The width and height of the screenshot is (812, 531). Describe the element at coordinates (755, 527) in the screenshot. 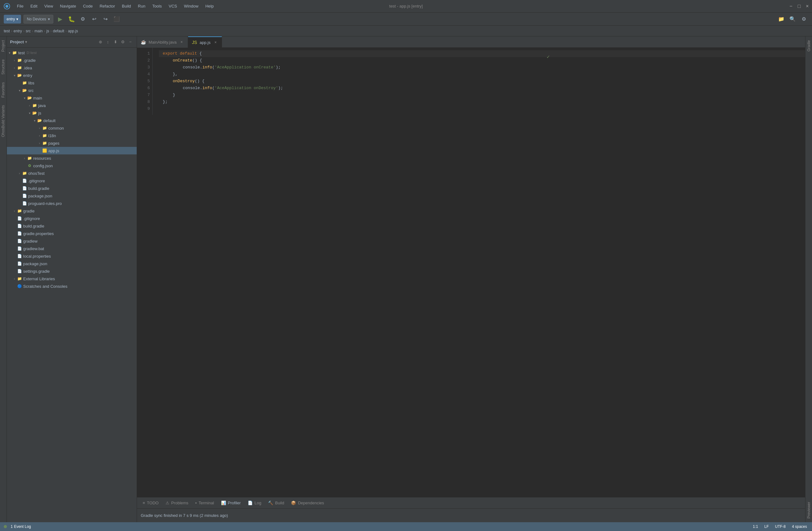

I see `position-item: 1:1` at that location.